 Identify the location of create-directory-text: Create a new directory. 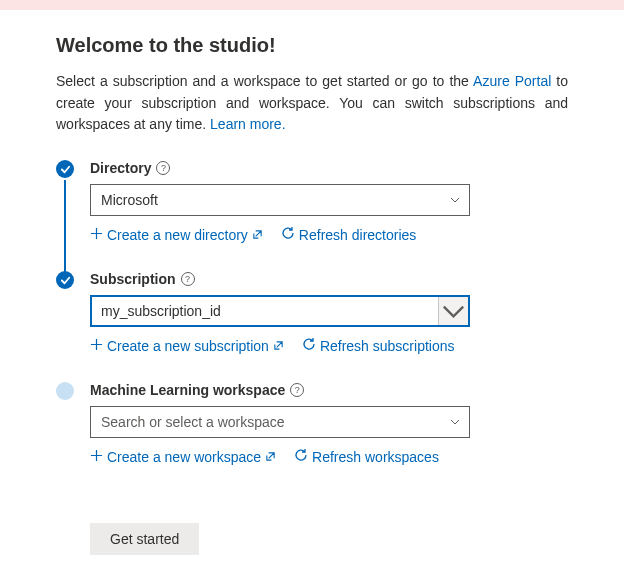
(178, 235).